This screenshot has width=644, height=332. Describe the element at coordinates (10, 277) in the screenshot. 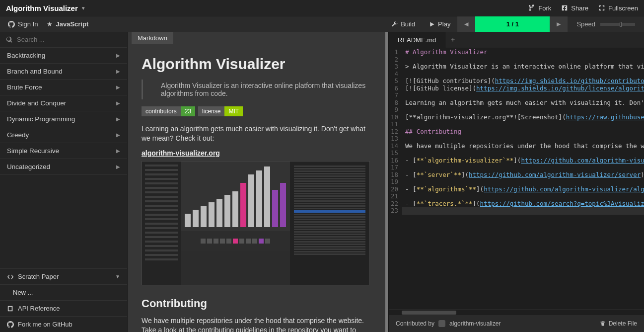

I see `code-icon` at that location.